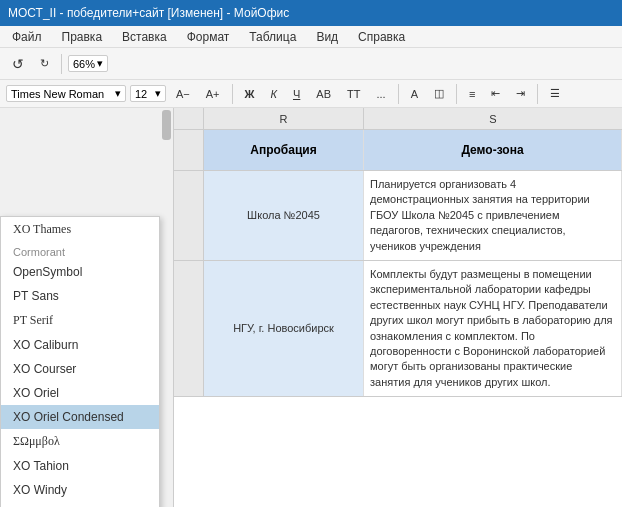  What do you see at coordinates (493, 150) in the screenshot?
I see `cell-s-header: Демо-зона` at bounding box center [493, 150].